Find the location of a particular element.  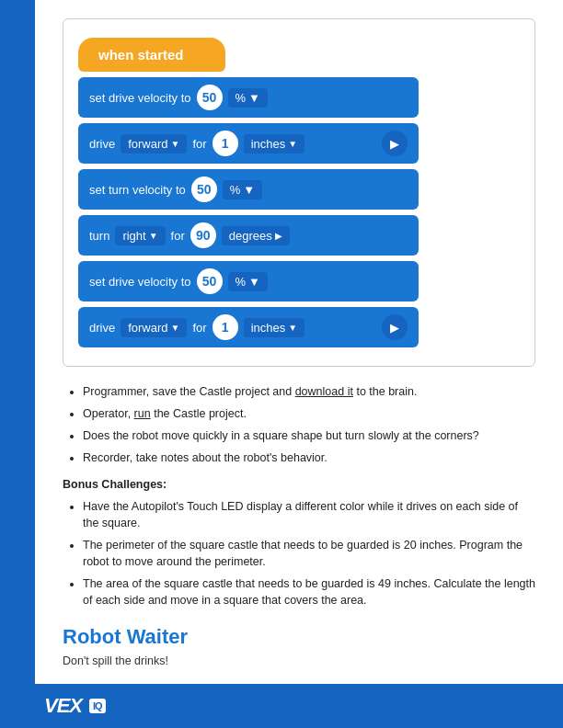

main-bullet-list: Programmer, save the Castle project and … is located at coordinates (299, 425).